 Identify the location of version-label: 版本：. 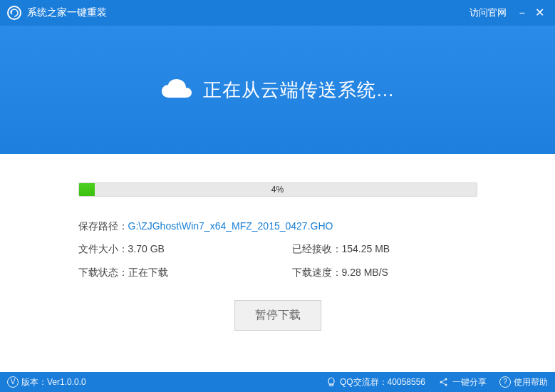
(34, 382).